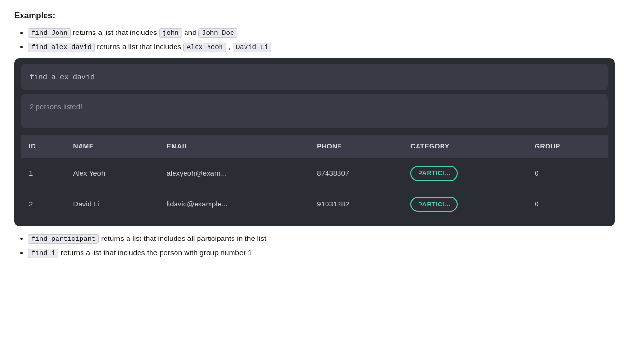 The height and width of the screenshot is (364, 629). Describe the element at coordinates (140, 47) in the screenshot. I see `example-2-prefix: returns a list that includes` at that location.